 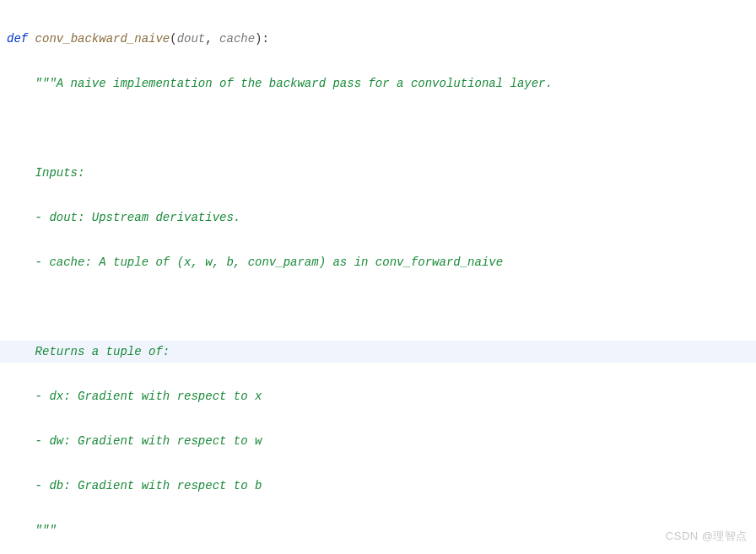 What do you see at coordinates (707, 536) in the screenshot?
I see `watermark-text: CSDN @理智点` at bounding box center [707, 536].